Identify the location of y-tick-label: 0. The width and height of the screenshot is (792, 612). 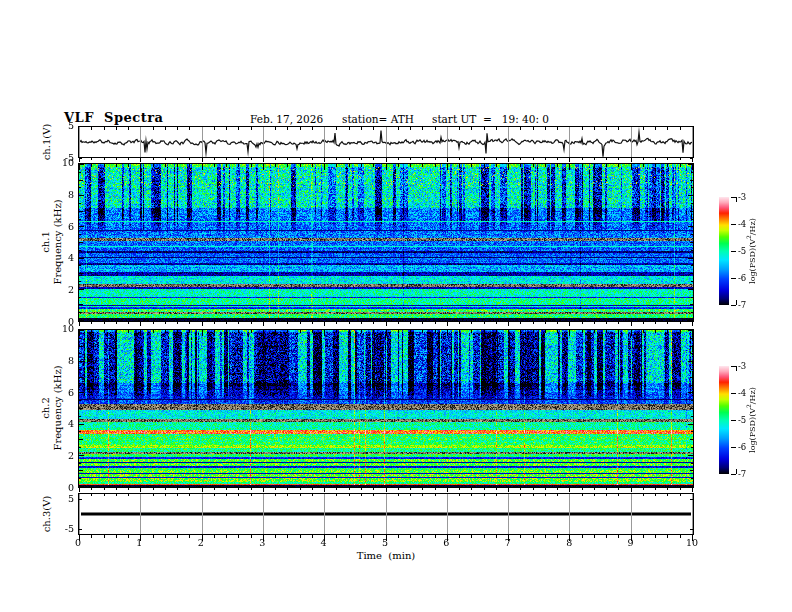
(62, 488).